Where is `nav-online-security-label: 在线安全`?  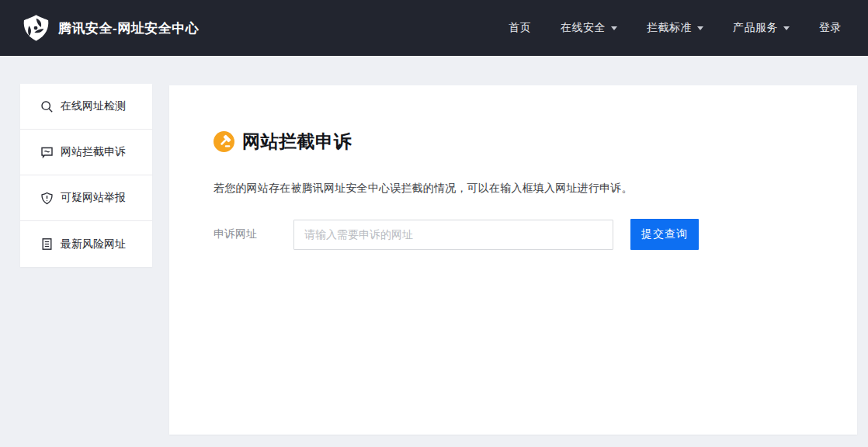
nav-online-security-label: 在线安全 is located at coordinates (583, 28).